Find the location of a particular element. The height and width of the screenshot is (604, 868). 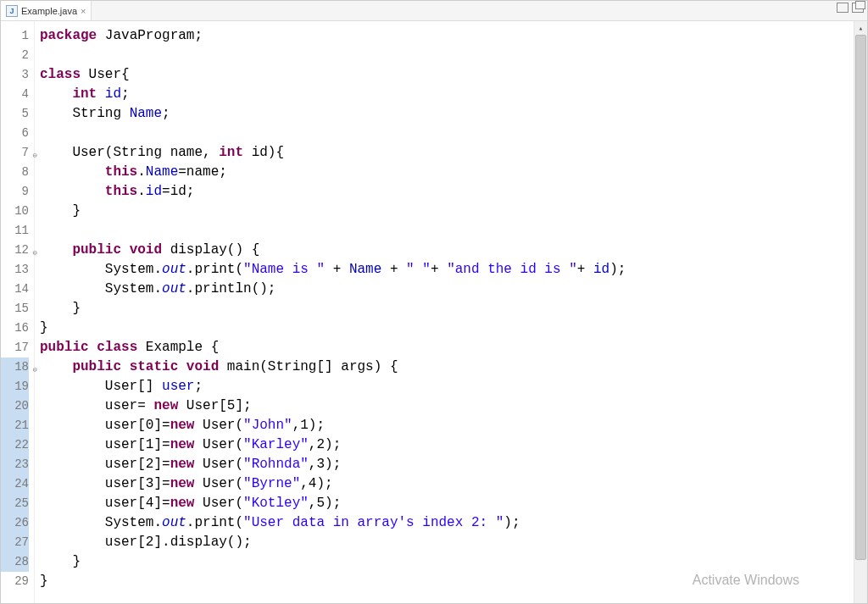

code-line: package JavaProgram; is located at coordinates (453, 36).